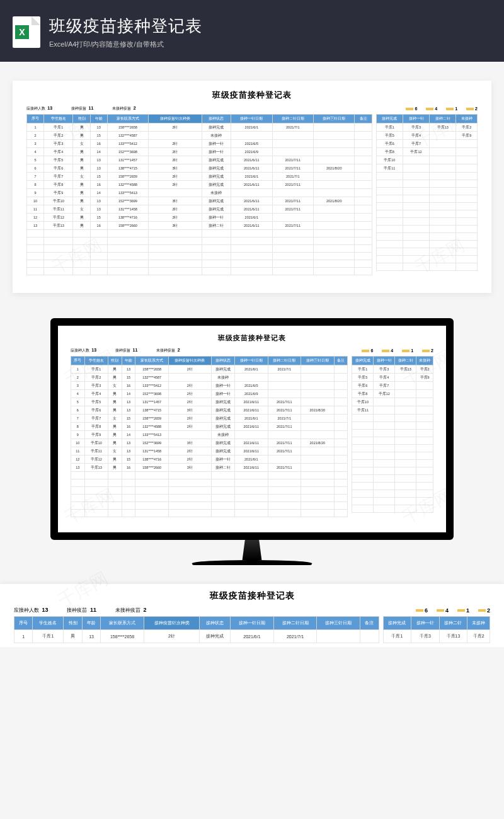 The width and height of the screenshot is (504, 819). I want to click on side-table: 接种完成接种一针接种二针未接种千库1千库3千库13千库2, so click(437, 630).